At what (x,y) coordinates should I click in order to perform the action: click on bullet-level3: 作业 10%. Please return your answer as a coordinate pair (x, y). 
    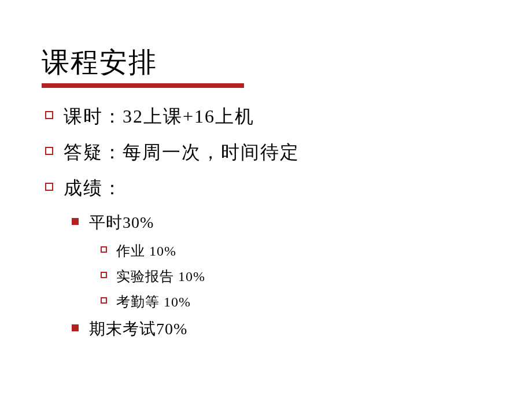
    Looking at the image, I should click on (295, 251).